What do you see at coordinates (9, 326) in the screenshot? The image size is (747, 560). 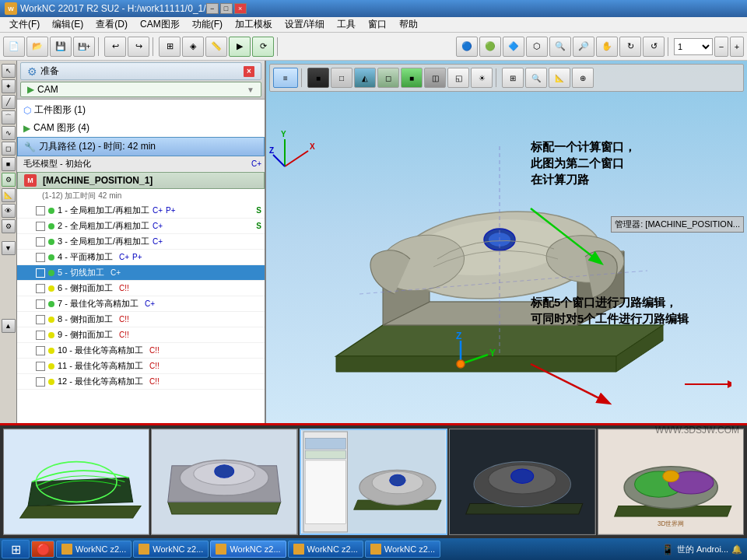 I see `side-arrow-up: ▲` at bounding box center [9, 326].